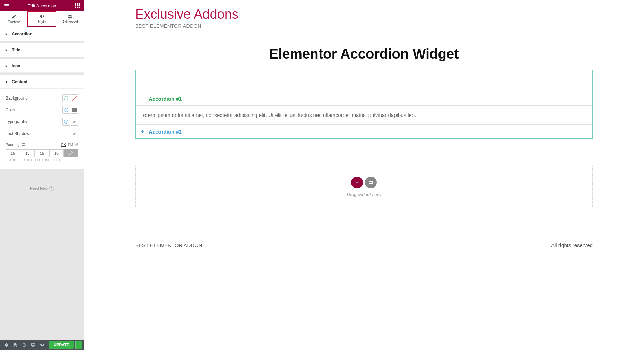 The width and height of the screenshot is (644, 350). What do you see at coordinates (42, 160) in the screenshot?
I see `padding-bottom-sublabel: BOTTOM` at bounding box center [42, 160].